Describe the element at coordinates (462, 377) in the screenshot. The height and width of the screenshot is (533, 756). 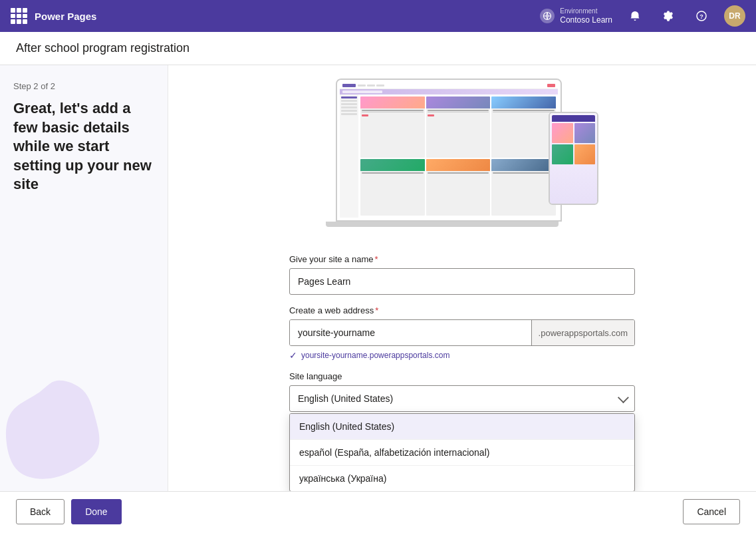
I see `site-language-label: Site language` at that location.